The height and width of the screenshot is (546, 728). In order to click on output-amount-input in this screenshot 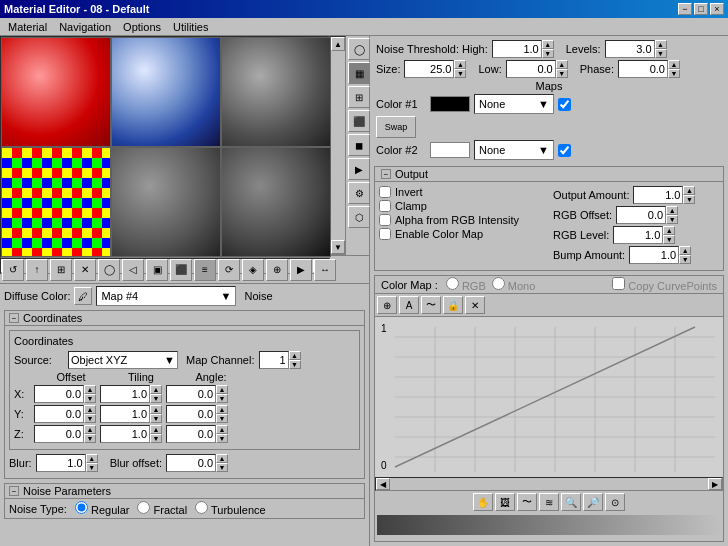, I will do `click(658, 195)`.